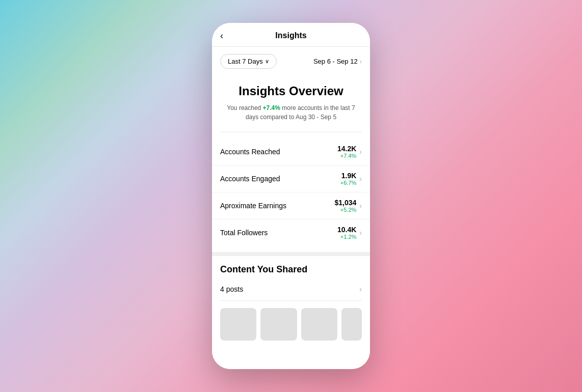 Image resolution: width=582 pixels, height=392 pixels. I want to click on date-filter-row: Last 7 Days ∨ Sep 6 - Sep 12 ›, so click(291, 60).